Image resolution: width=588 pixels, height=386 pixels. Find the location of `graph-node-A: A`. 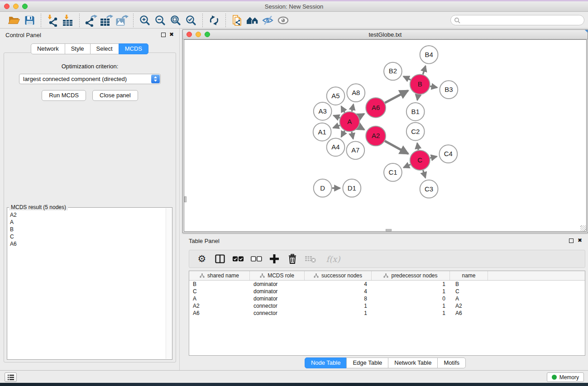

graph-node-A: A is located at coordinates (349, 122).